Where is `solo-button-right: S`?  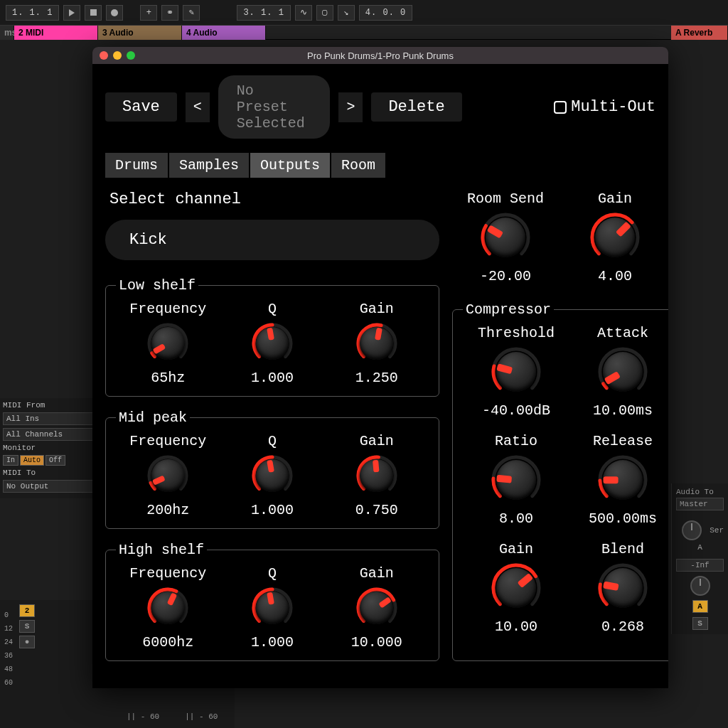 solo-button-right: S is located at coordinates (700, 623).